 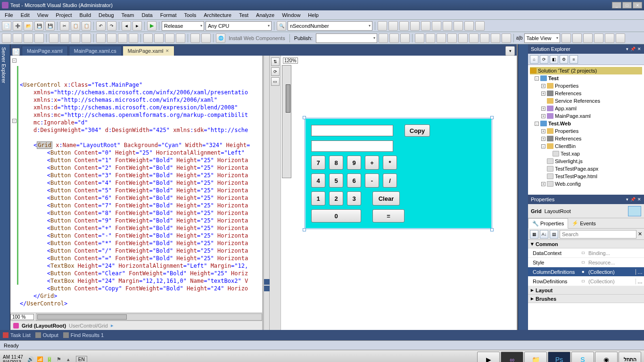 I want to click on menu-analyze: Analyze, so click(x=265, y=15).